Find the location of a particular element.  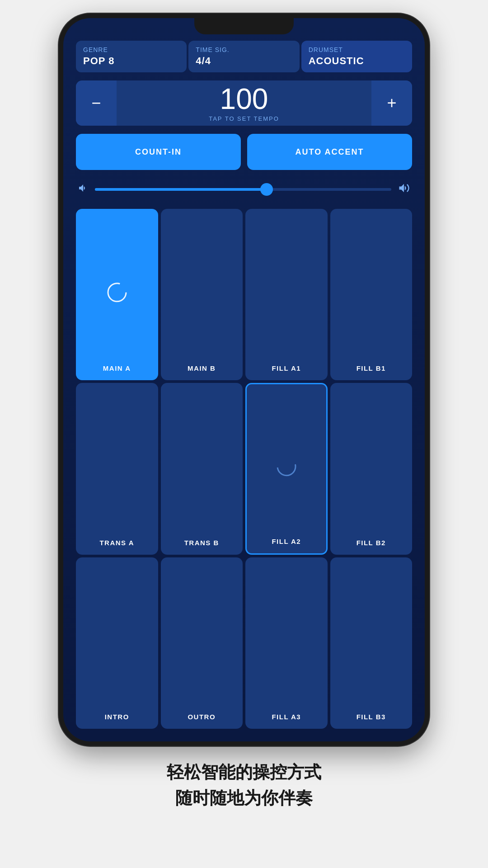

pad-fill-b3-label: FILL B3 is located at coordinates (371, 717).